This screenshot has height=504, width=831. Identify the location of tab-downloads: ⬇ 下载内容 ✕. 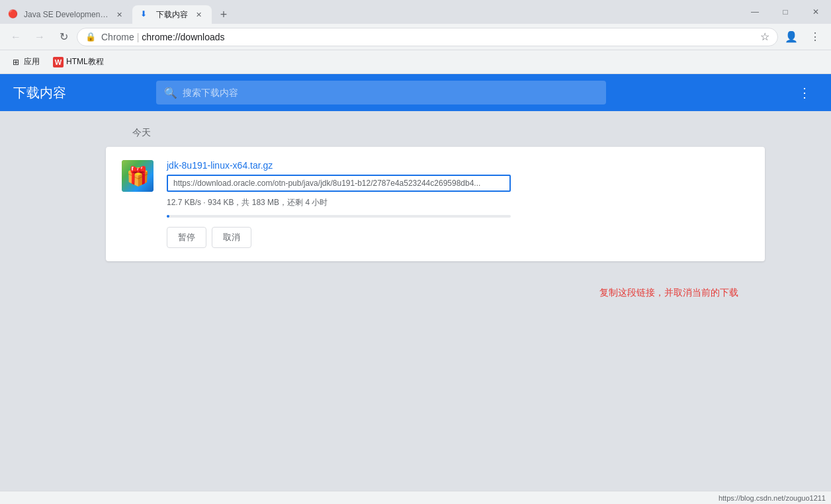
(172, 15).